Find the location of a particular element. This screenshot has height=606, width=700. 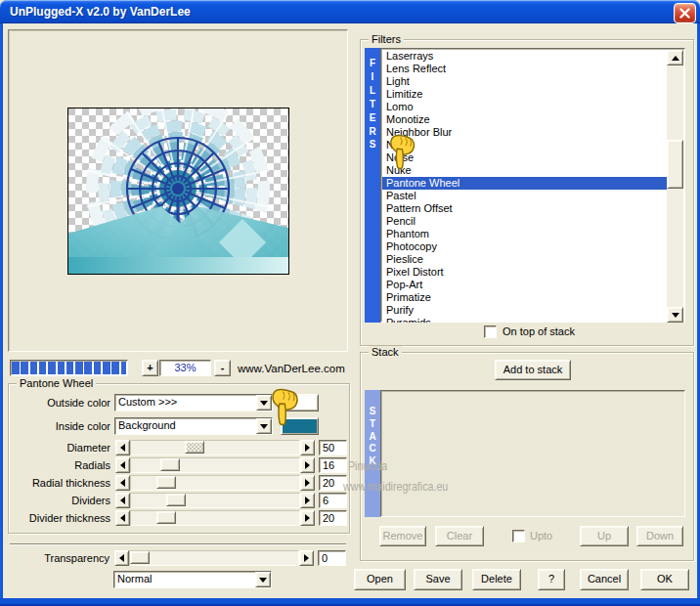

upto-checkbox is located at coordinates (518, 536).